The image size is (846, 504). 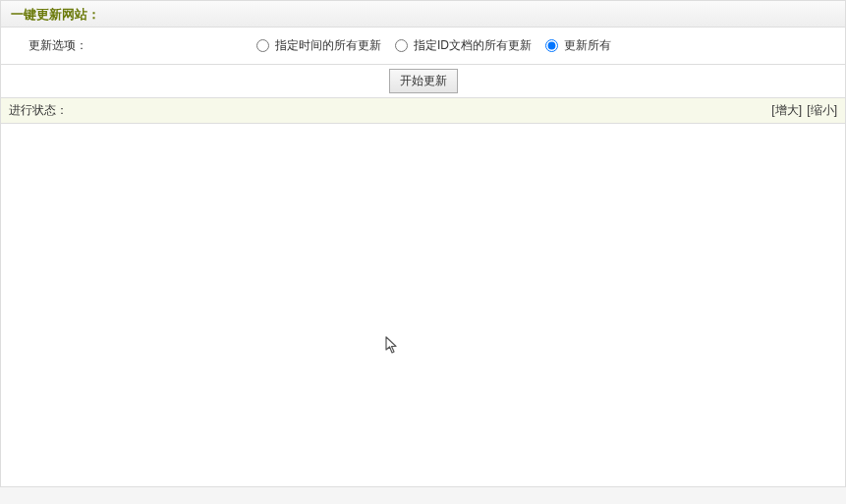 What do you see at coordinates (578, 45) in the screenshot?
I see `radio-option-all: 更新所有` at bounding box center [578, 45].